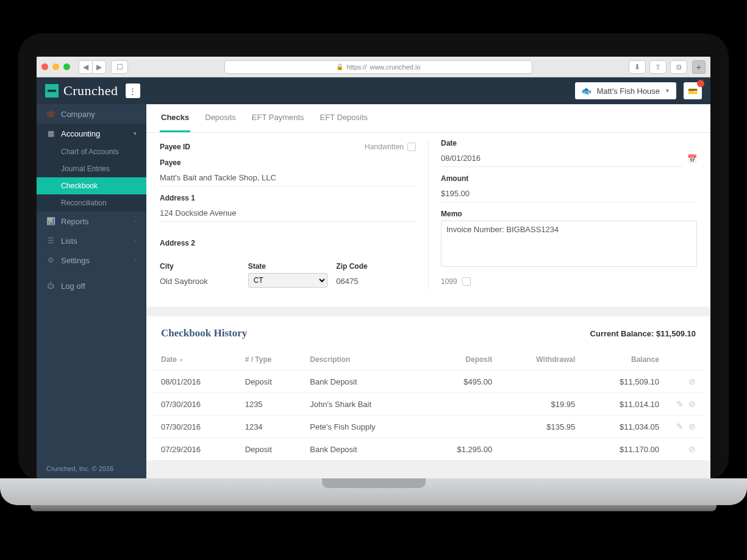 This screenshot has height=560, width=747. Describe the element at coordinates (175, 117) in the screenshot. I see `tab-label: Checks` at that location.